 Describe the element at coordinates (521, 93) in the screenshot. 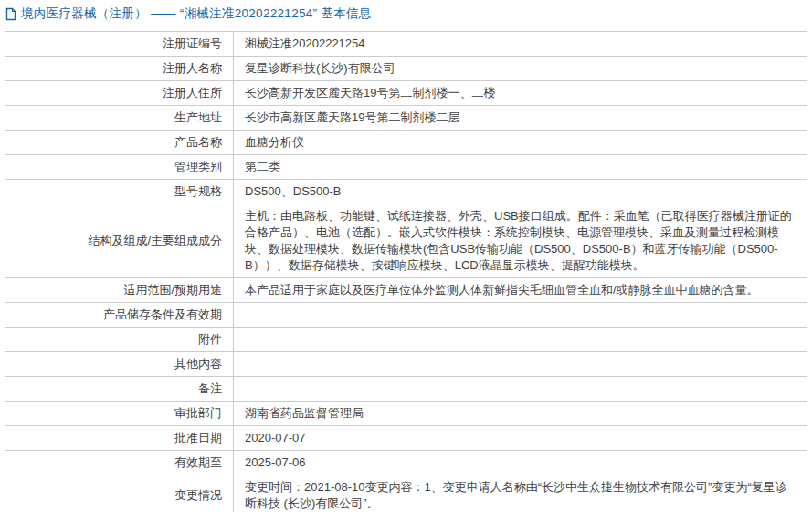

I see `row-value: 长沙高新开发区麓天路19号第二制剂楼一、二楼` at that location.